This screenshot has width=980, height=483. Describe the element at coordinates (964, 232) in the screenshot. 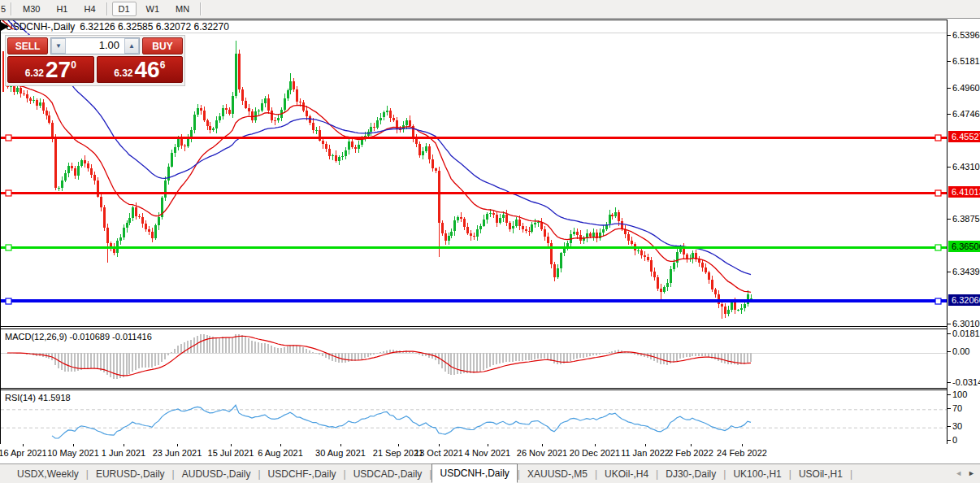

I see `price-axis: 6.539606.518156.496056.474606.431056.387…` at that location.